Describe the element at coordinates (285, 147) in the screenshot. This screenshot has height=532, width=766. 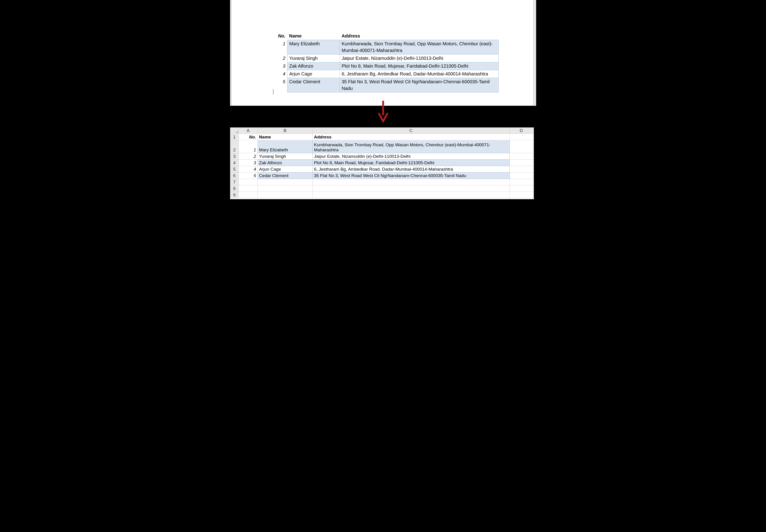
I see `cell: Mary Elizabeth` at that location.